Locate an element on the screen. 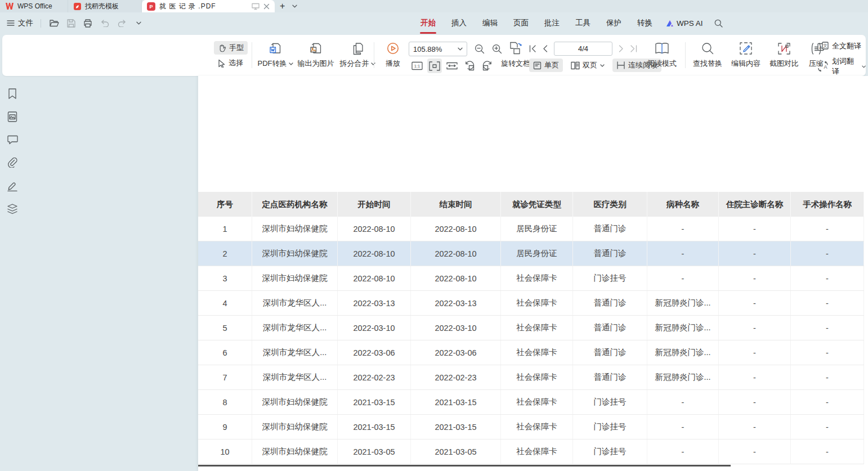 This screenshot has width=868, height=471. single-page-button: 单页 is located at coordinates (546, 65).